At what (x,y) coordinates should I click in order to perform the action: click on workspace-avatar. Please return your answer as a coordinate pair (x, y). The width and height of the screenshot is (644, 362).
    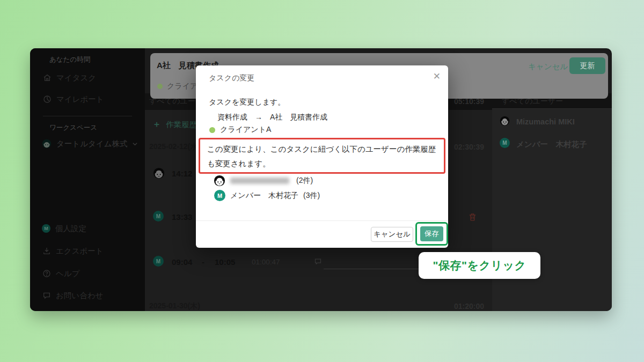
    Looking at the image, I should click on (47, 144).